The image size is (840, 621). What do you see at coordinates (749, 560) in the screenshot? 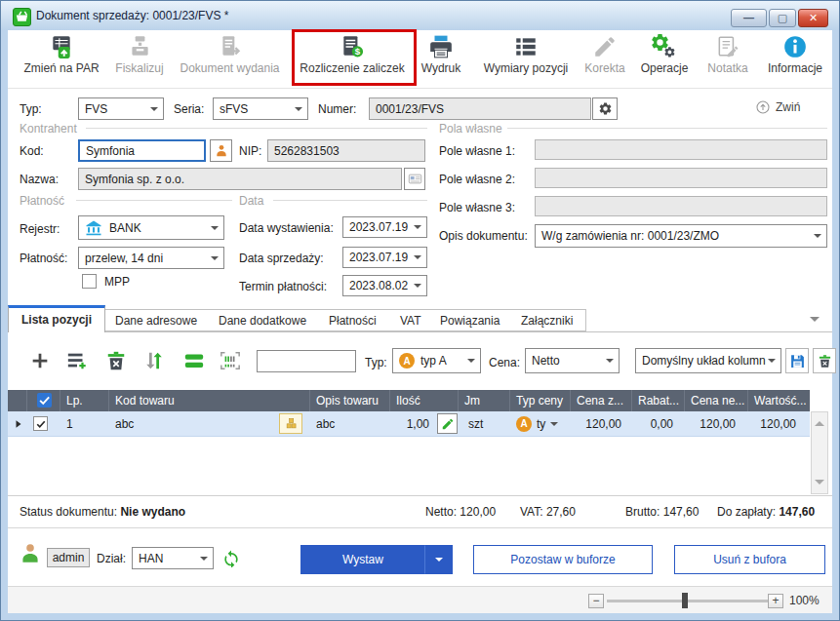
I see `usun-z-bufora-button: Usuń z bufora` at bounding box center [749, 560].